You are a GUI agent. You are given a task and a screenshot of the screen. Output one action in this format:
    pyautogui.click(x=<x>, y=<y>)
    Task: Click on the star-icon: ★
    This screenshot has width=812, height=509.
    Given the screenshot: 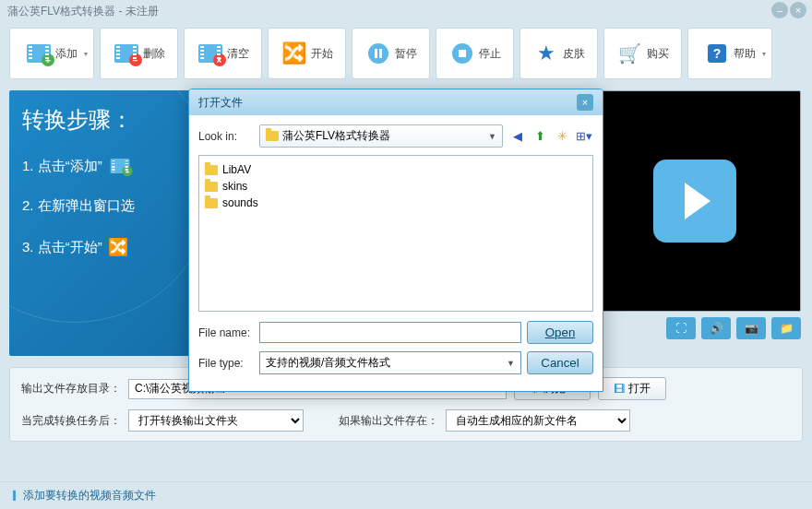 What is the action you would take?
    pyautogui.click(x=546, y=53)
    